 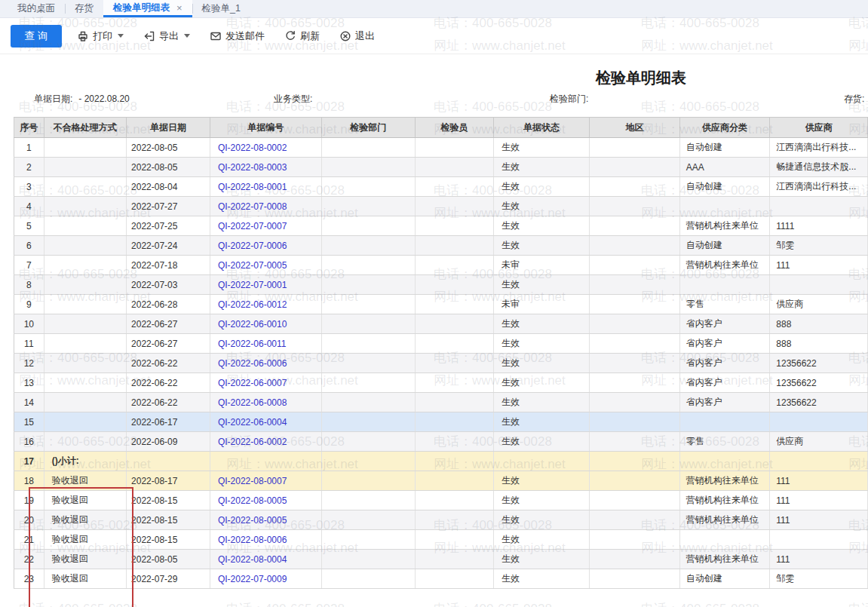 I want to click on filter-inspect-dept: 检验部门:, so click(x=572, y=100).